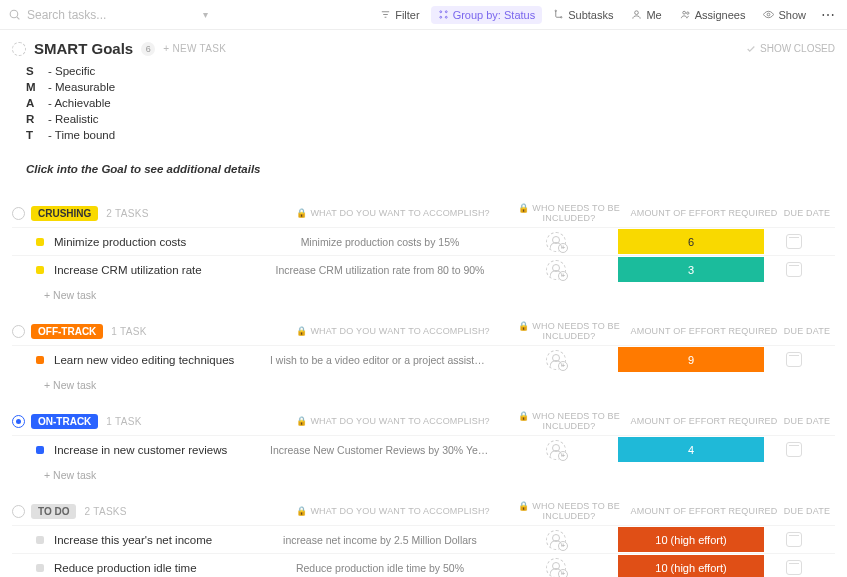 The height and width of the screenshot is (577, 847). What do you see at coordinates (80, 103) in the screenshot?
I see `smart-word: - Achievable` at bounding box center [80, 103].